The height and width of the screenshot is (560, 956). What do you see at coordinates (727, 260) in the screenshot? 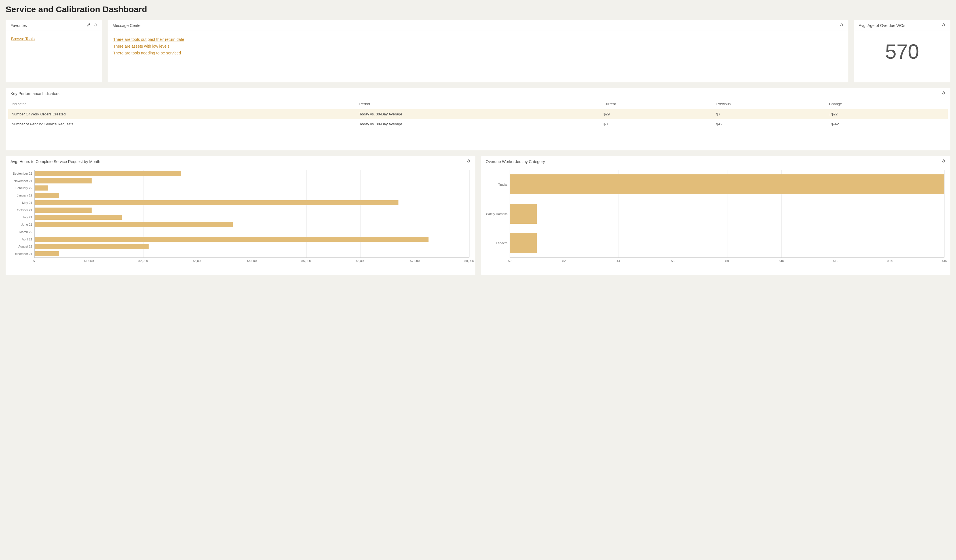
I see `x-tick-label: $8` at bounding box center [727, 260].